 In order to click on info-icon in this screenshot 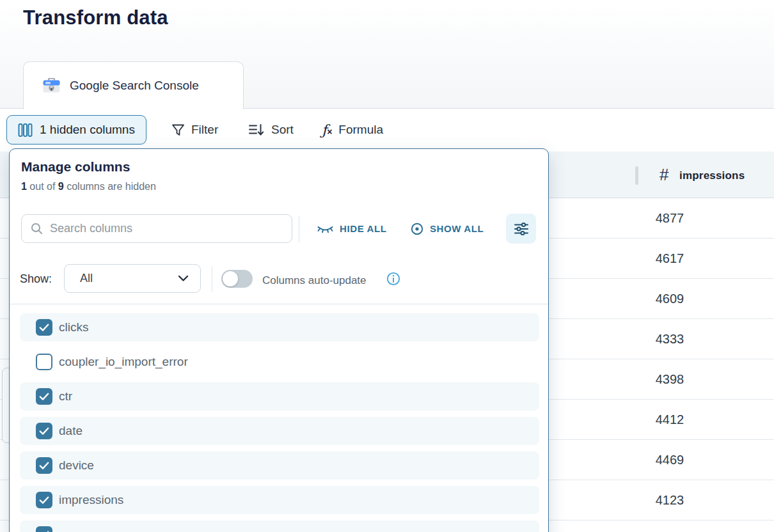, I will do `click(393, 279)`.